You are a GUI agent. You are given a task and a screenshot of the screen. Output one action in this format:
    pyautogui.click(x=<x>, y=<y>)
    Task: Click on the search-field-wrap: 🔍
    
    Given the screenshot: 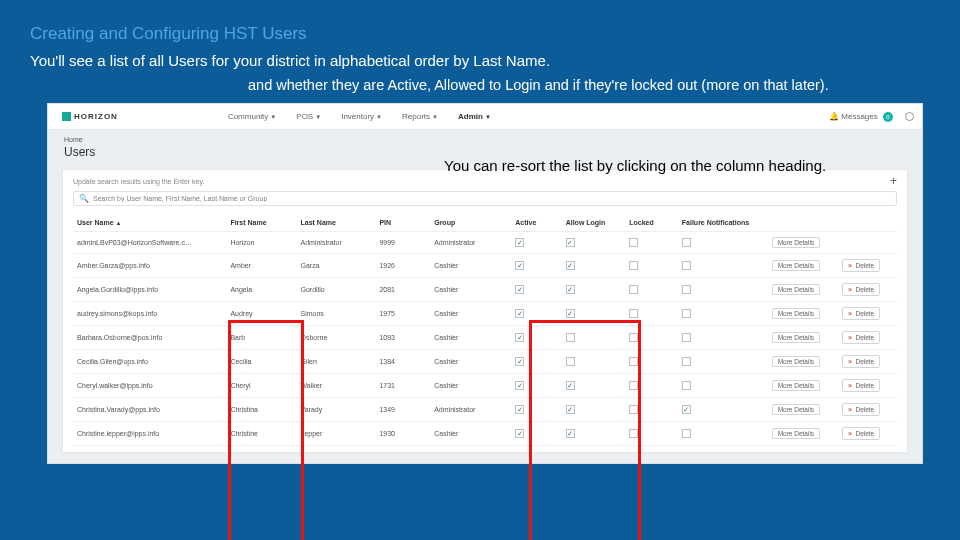 What is the action you would take?
    pyautogui.click(x=485, y=198)
    